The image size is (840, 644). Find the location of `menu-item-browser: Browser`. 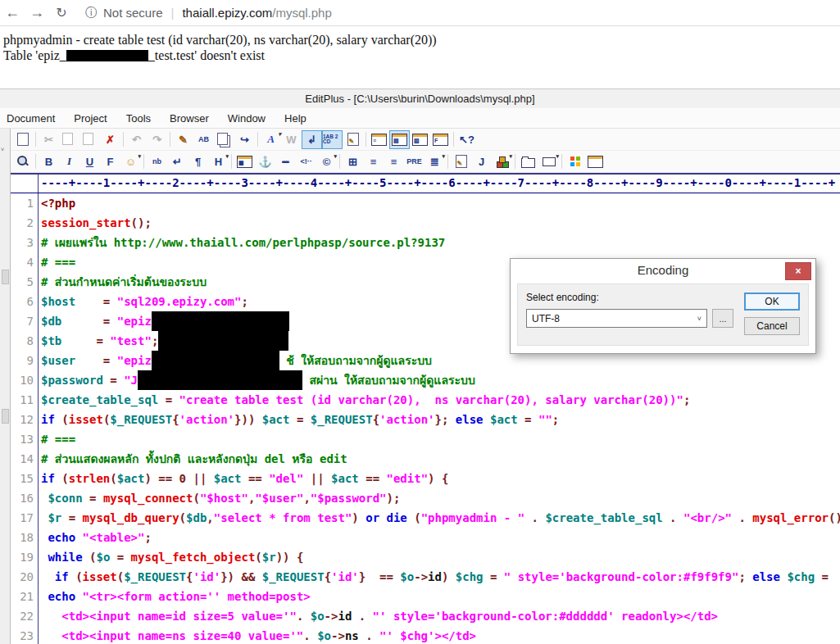

menu-item-browser: Browser is located at coordinates (189, 118).